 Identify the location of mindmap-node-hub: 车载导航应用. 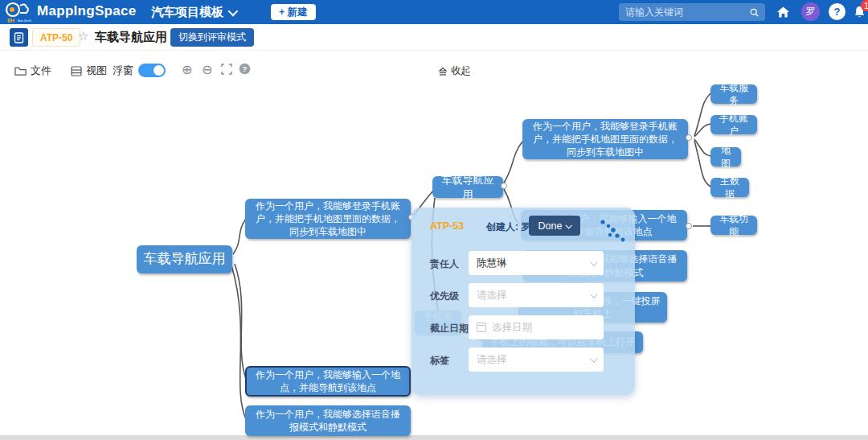
(468, 187).